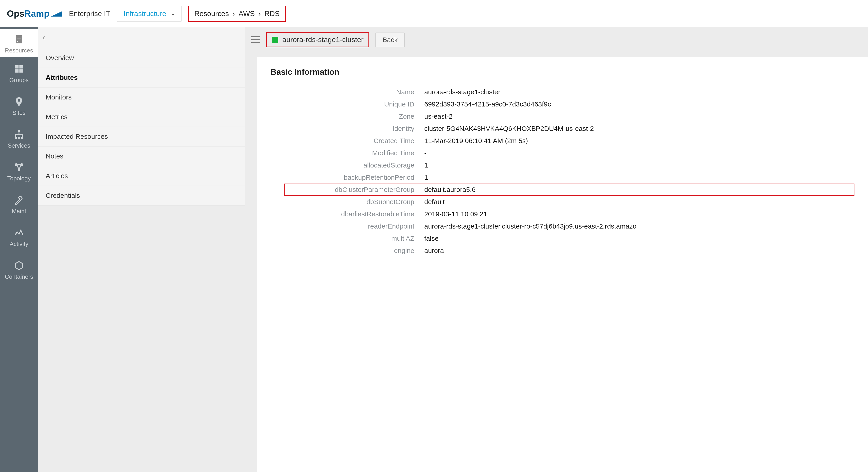  I want to click on attr-key: Unique ID, so click(354, 104).